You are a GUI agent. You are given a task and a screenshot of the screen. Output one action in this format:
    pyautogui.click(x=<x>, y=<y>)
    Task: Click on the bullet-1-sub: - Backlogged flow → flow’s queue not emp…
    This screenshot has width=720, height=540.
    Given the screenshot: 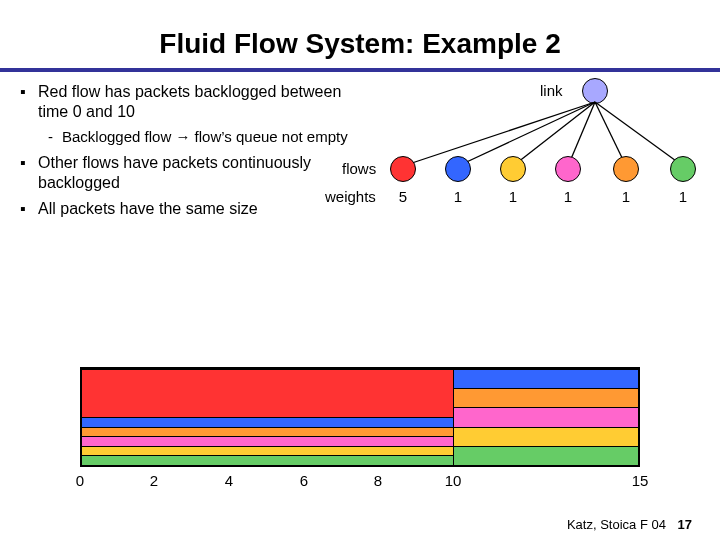 What is the action you would take?
    pyautogui.click(x=204, y=138)
    